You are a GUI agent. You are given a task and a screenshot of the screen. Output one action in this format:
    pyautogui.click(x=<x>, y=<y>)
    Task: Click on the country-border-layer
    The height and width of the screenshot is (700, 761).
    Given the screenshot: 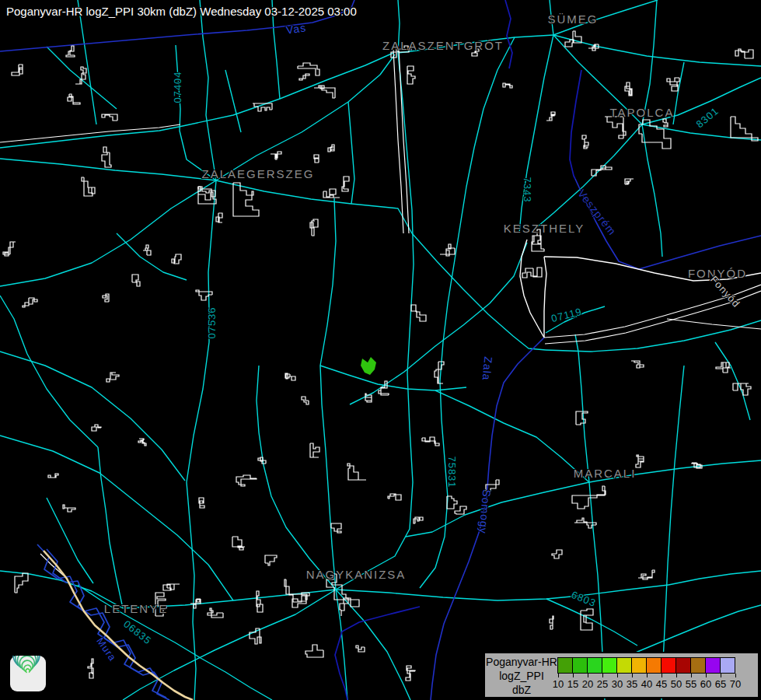 What is the action you would take?
    pyautogui.click(x=118, y=625)
    